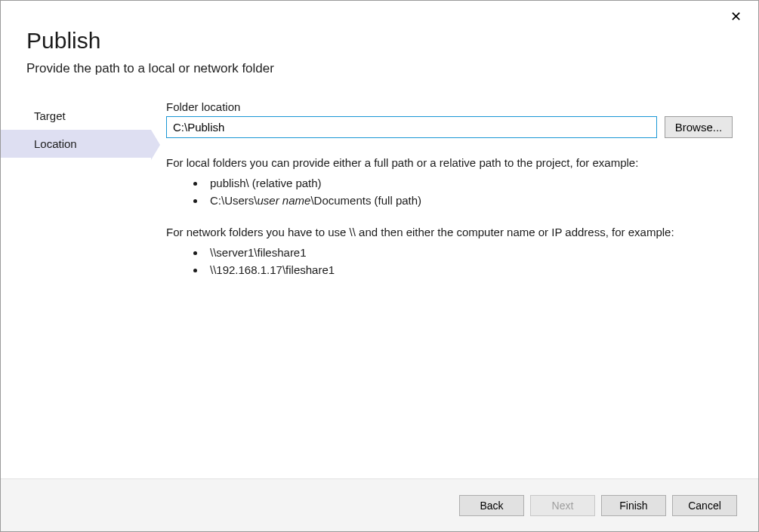 This screenshot has width=759, height=532. Describe the element at coordinates (89, 288) in the screenshot. I see `wizard-nav: Target Location` at that location.